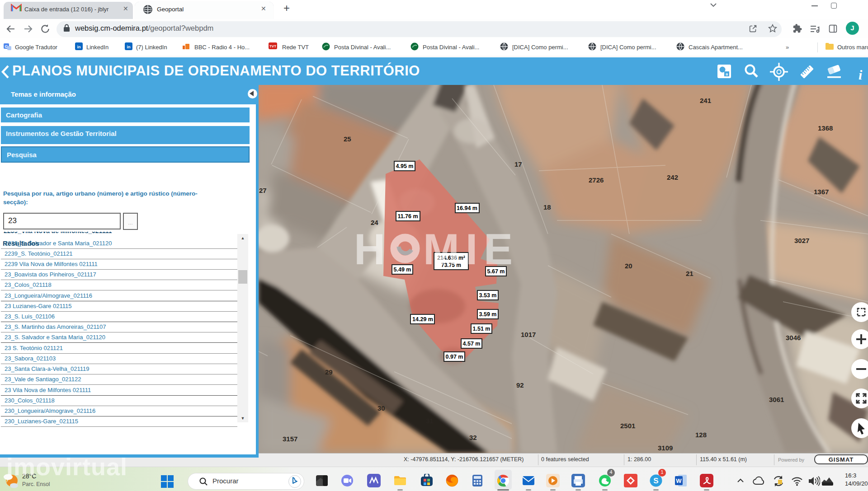 The width and height of the screenshot is (868, 491). What do you see at coordinates (482, 329) in the screenshot?
I see `svg-text: 1.51 m` at bounding box center [482, 329].